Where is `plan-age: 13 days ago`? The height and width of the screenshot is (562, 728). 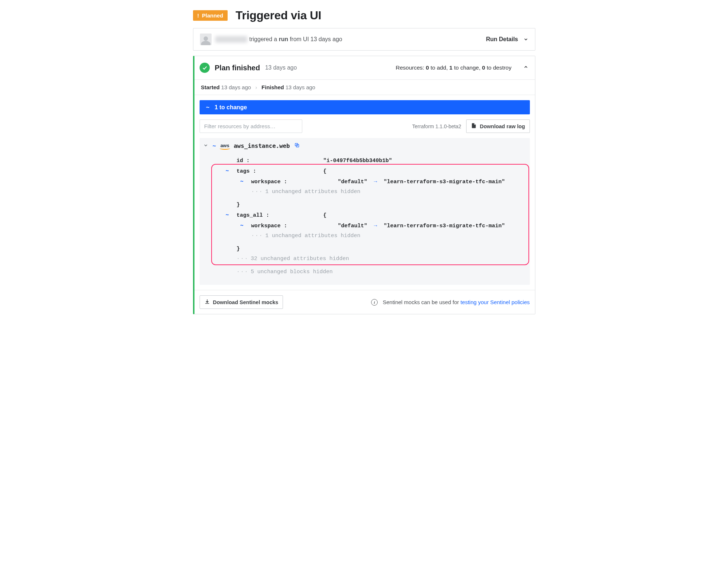 plan-age: 13 days ago is located at coordinates (281, 68).